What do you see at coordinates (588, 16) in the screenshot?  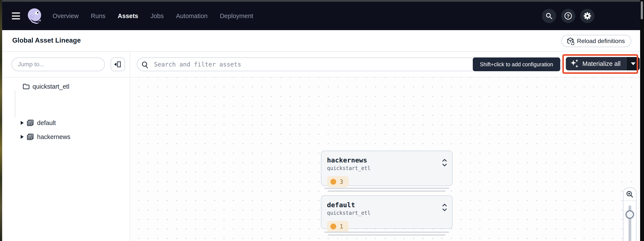 I see `gear-icon` at bounding box center [588, 16].